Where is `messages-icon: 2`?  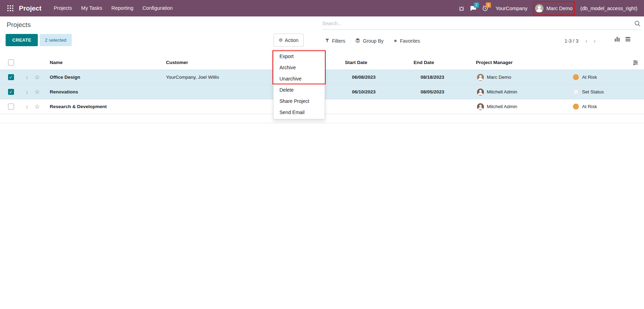 messages-icon: 2 is located at coordinates (473, 8).